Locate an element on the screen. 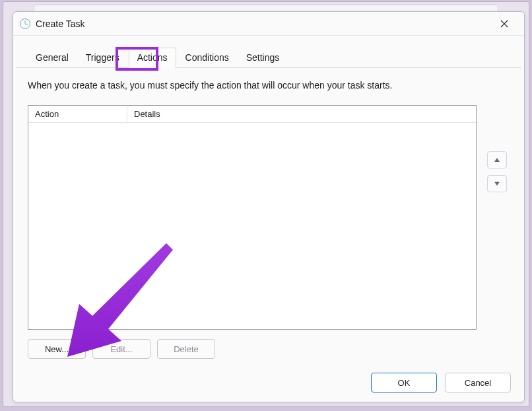  cancel-button: Cancel is located at coordinates (478, 383).